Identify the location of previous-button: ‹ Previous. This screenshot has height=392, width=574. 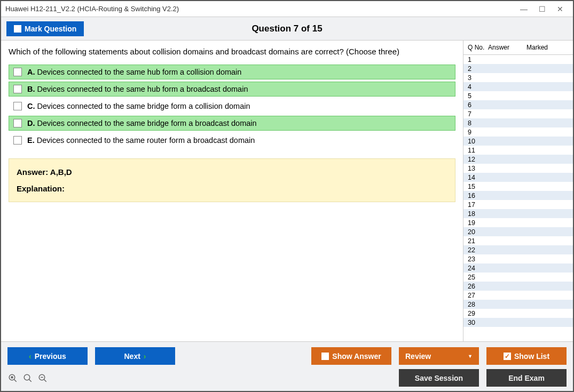
(48, 356).